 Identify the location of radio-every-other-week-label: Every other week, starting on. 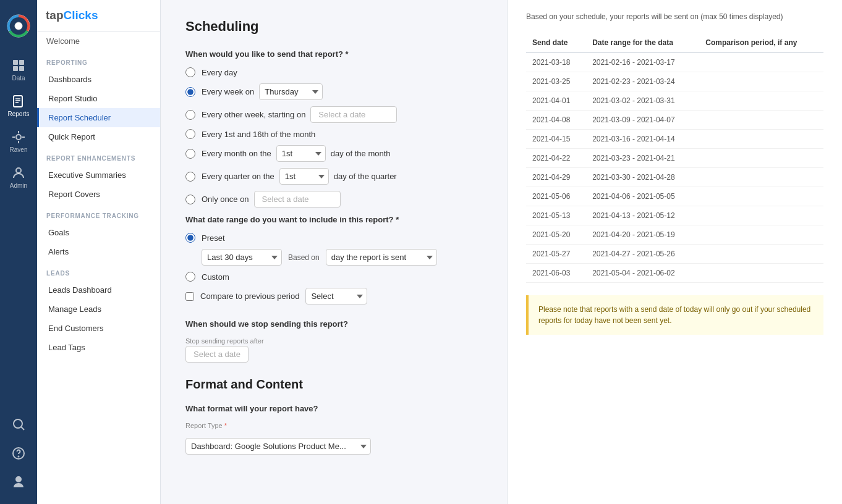
(253, 115).